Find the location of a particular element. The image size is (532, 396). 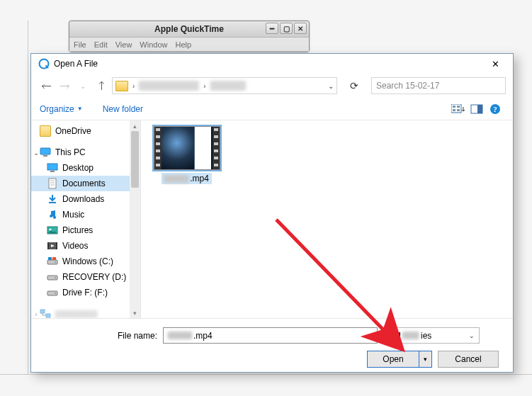

minimize-button: ━ is located at coordinates (272, 28).